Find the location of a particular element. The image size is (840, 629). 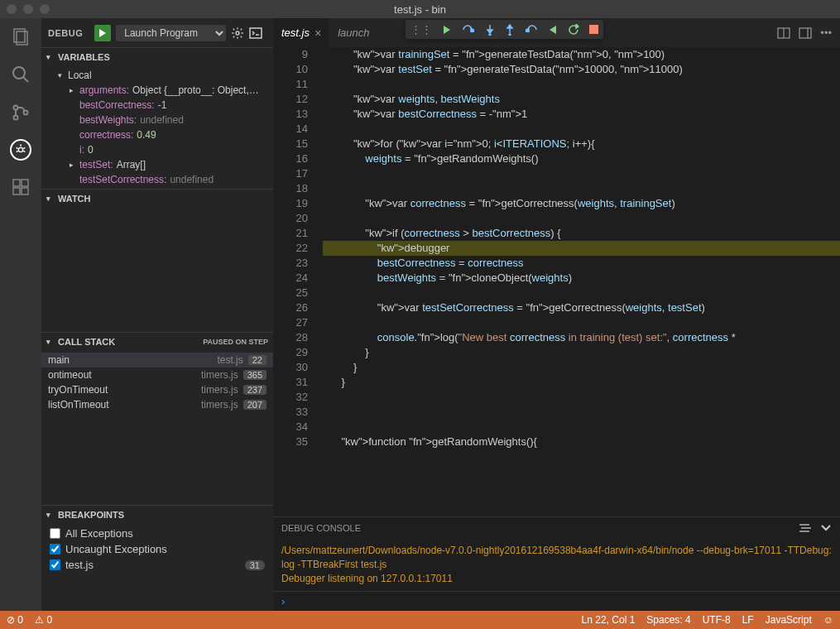

variable-row: i: 0 is located at coordinates (157, 150).